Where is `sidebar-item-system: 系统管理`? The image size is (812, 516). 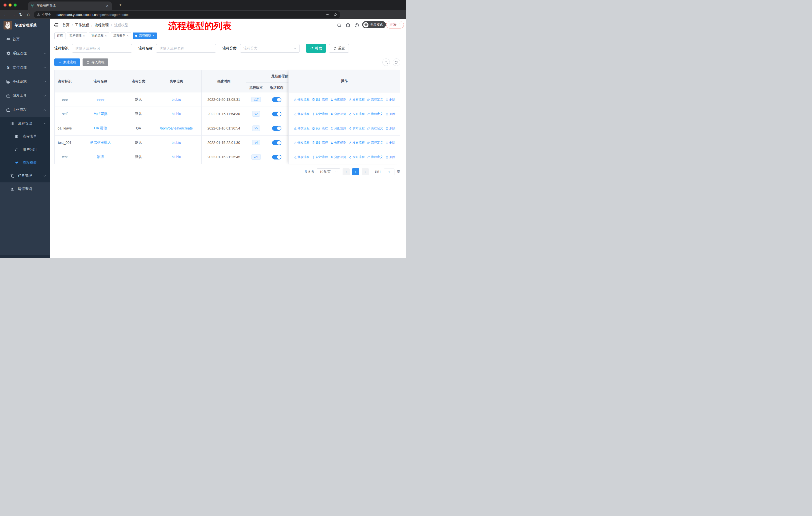
sidebar-item-system: 系统管理 is located at coordinates (25, 53).